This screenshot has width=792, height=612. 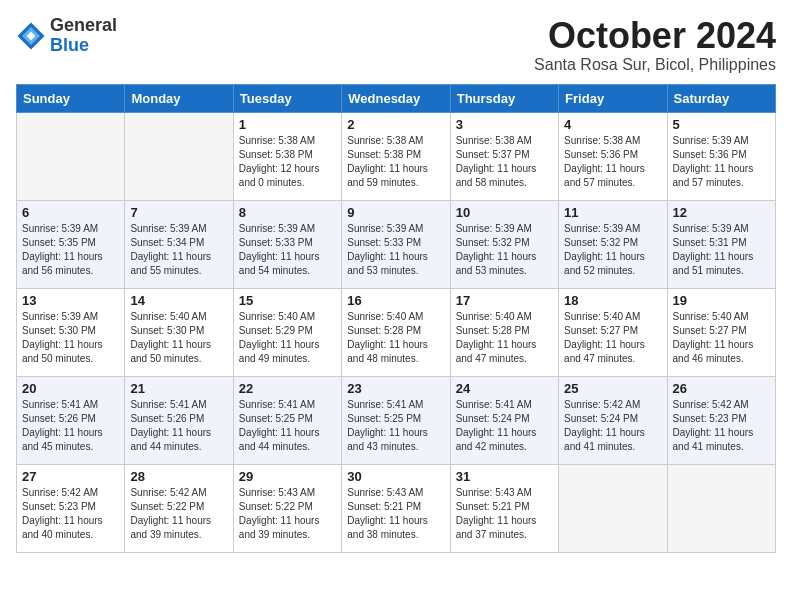 What do you see at coordinates (70, 45) in the screenshot?
I see `logo-blue: Blue` at bounding box center [70, 45].